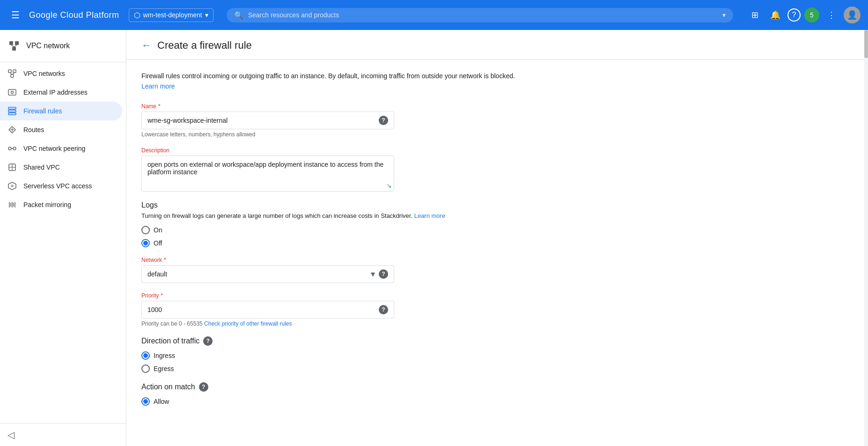 This screenshot has height=446, width=868. I want to click on notifications-icon: 🔔, so click(775, 15).